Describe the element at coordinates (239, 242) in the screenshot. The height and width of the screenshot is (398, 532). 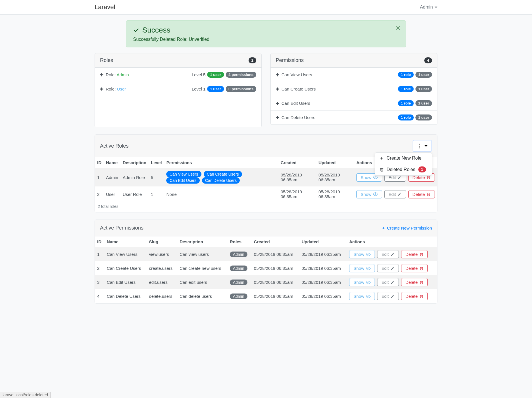
I see `column-header: Roles` at that location.